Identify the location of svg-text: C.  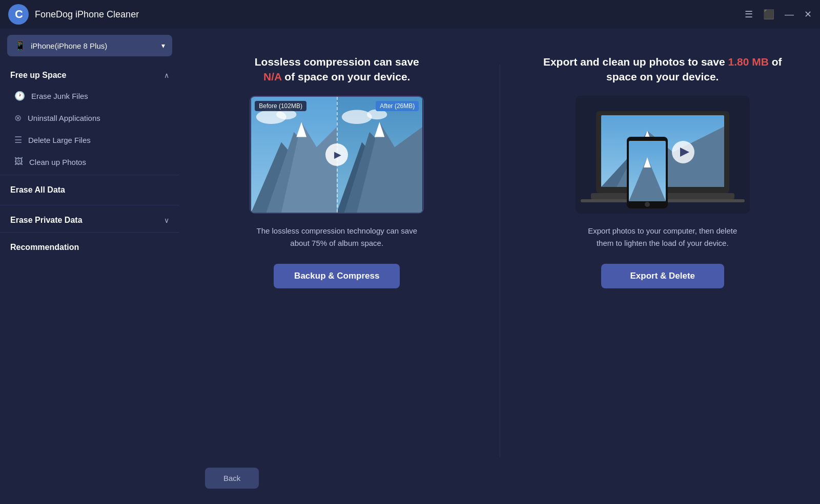
(19, 14).